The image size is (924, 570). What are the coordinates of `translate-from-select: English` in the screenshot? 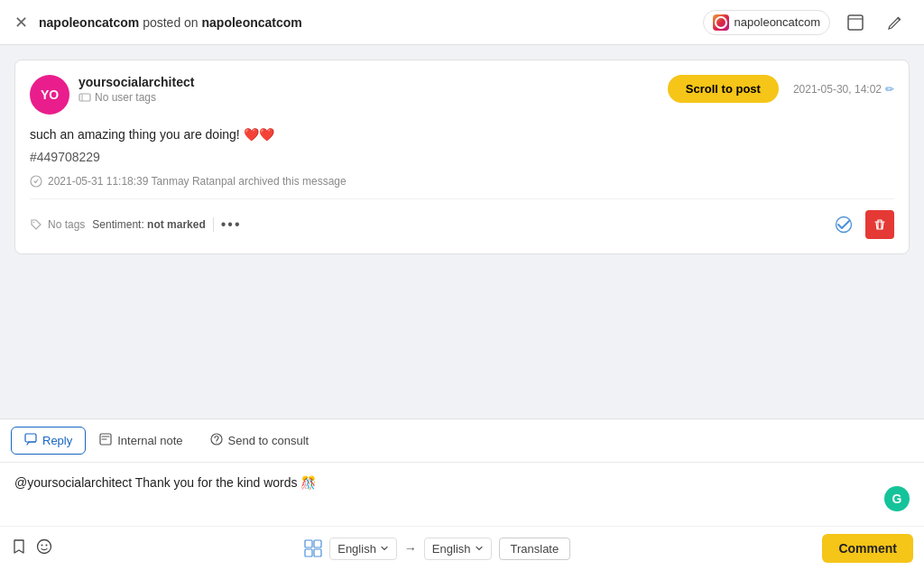 It's located at (363, 548).